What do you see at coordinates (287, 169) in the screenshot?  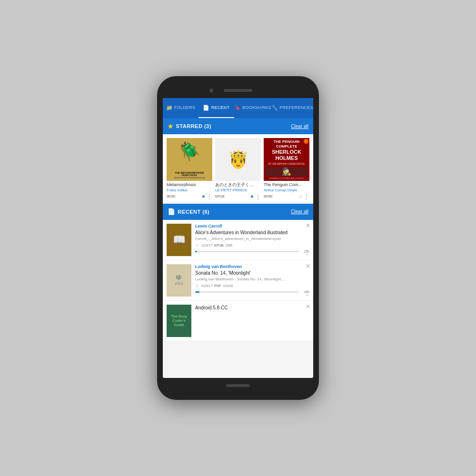 I see `book-card-sherlock: THE PENGUIN COMPLETESHERLOCKHOLMESBY SIR…` at bounding box center [287, 169].